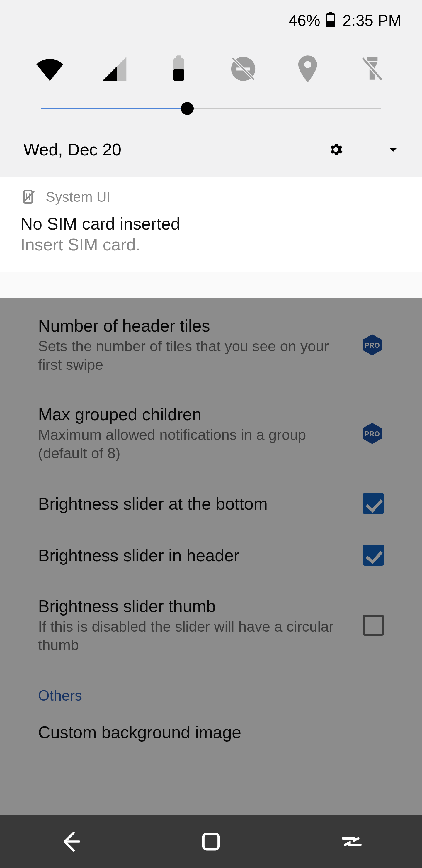  I want to click on row-header-tiles: Number of header tiles Sets the number o…, so click(211, 345).